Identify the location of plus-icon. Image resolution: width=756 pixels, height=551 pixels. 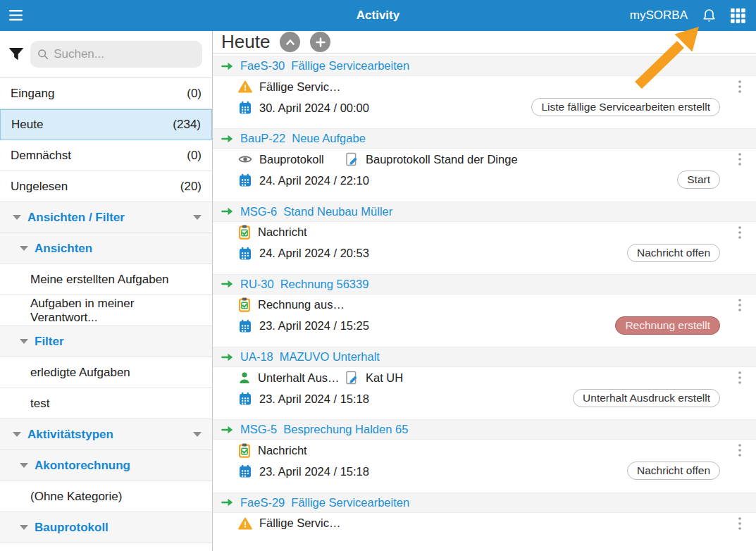
(320, 42).